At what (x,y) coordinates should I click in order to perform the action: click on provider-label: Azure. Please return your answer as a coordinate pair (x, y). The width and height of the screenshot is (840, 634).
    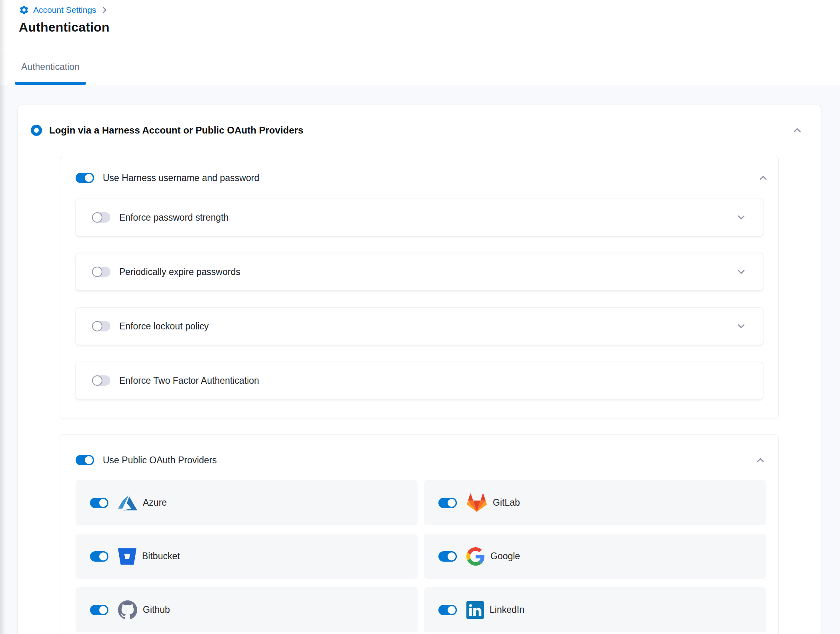
    Looking at the image, I should click on (155, 503).